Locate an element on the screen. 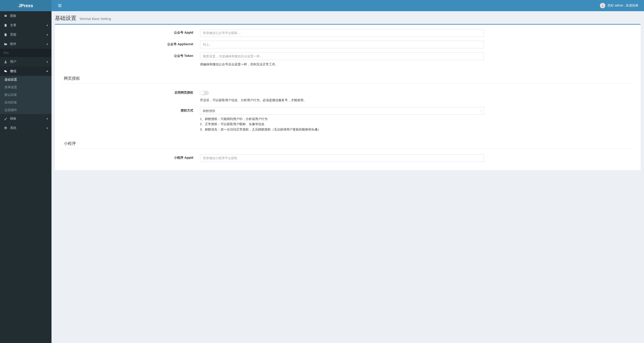 The width and height of the screenshot is (644, 343). folder-icon is located at coordinates (6, 44).